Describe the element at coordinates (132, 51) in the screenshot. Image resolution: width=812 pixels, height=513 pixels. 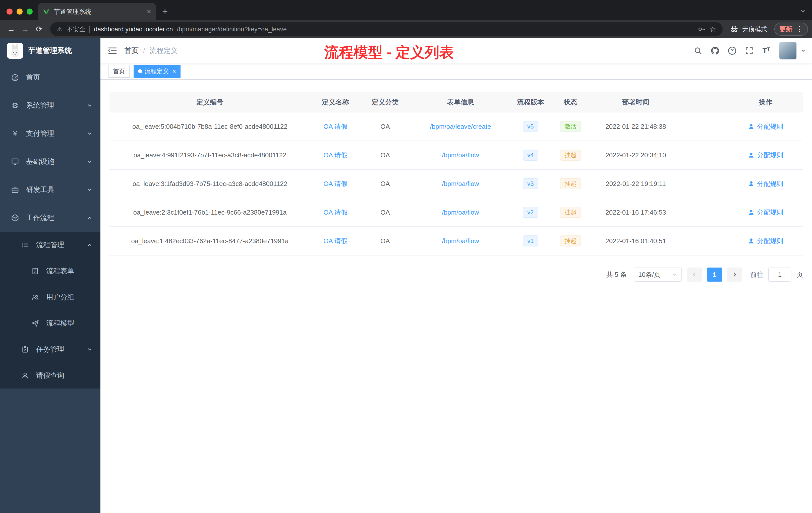
I see `breadcrumb-home: 首页` at that location.